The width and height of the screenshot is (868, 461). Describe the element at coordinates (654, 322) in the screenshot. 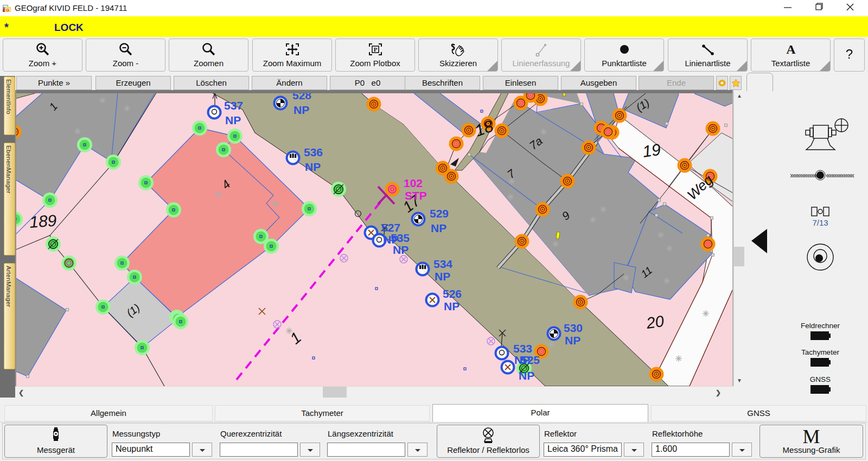

I see `svg-text: 20` at that location.